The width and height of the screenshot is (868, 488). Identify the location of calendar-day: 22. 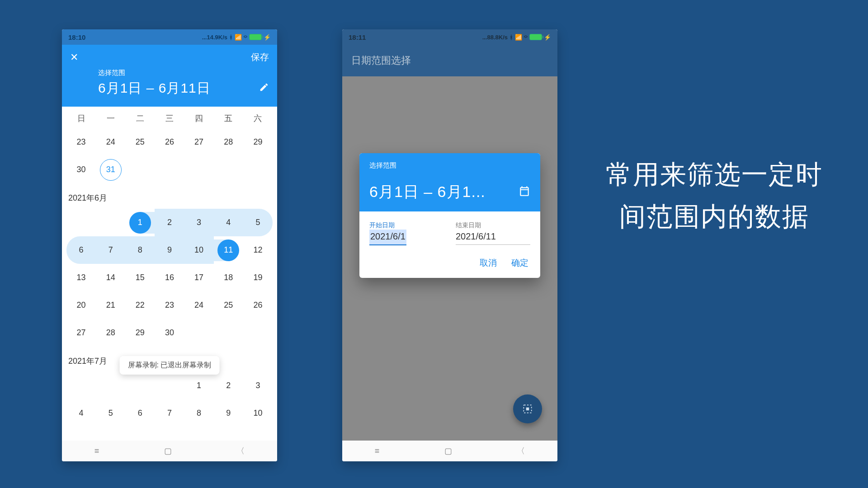
(140, 305).